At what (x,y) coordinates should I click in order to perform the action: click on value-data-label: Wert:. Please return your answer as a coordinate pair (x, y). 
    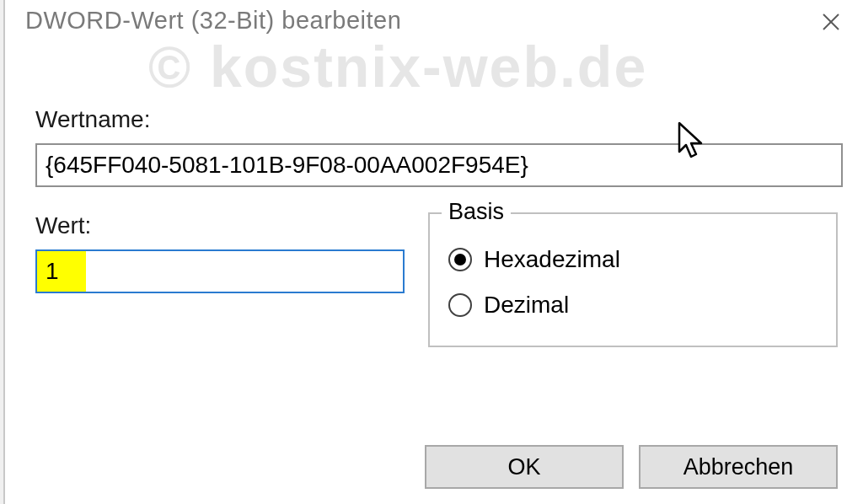
    Looking at the image, I should click on (220, 226).